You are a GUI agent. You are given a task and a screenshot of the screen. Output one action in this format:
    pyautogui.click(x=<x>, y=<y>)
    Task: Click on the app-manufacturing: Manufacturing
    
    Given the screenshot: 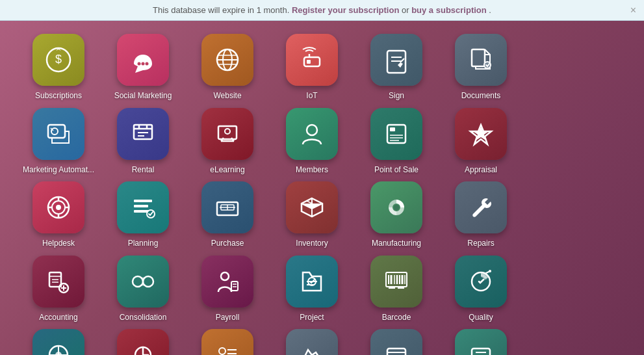 What is the action you would take?
    pyautogui.click(x=396, y=215)
    